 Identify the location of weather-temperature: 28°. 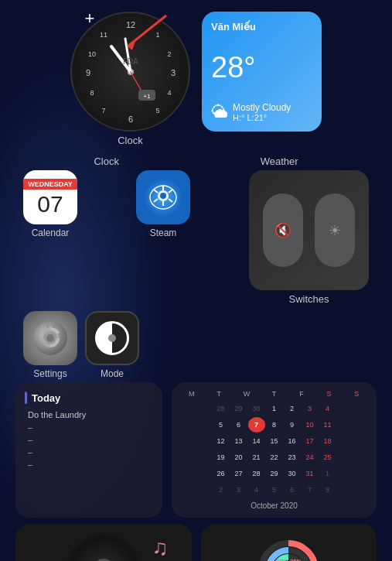
(261, 68).